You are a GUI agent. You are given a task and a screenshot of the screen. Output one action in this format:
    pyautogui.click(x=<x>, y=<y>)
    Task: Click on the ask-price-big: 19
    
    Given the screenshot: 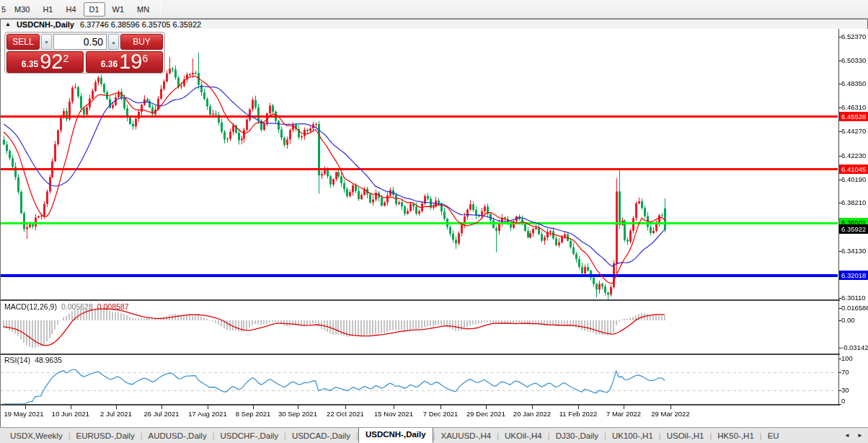 What is the action you would take?
    pyautogui.click(x=130, y=62)
    